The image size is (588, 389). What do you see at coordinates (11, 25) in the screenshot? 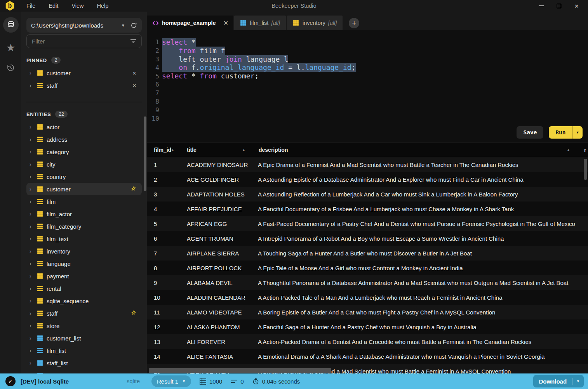
I see `database-tab-icon` at bounding box center [11, 25].